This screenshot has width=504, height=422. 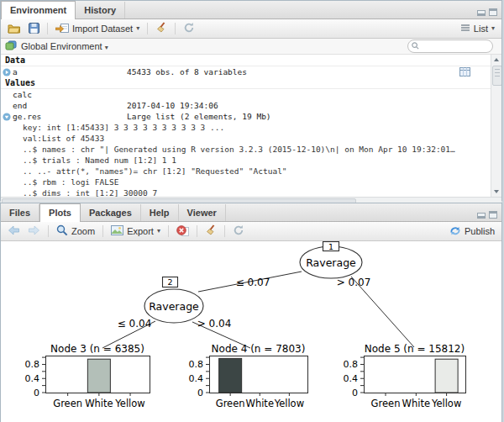 I want to click on tab-environment: Environment, so click(x=39, y=10).